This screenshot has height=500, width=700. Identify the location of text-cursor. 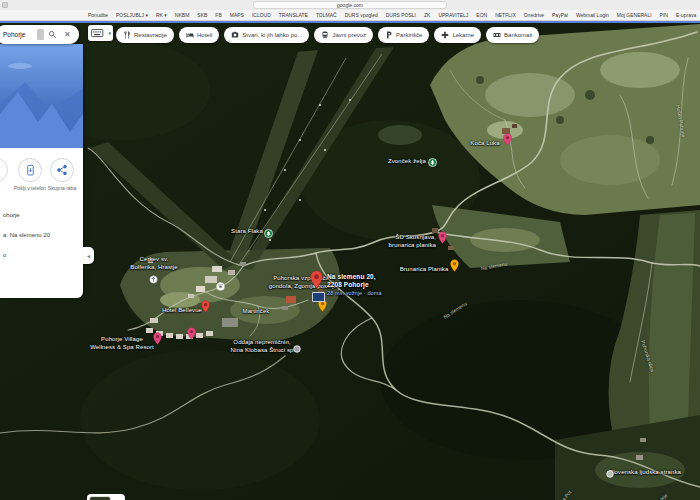
(40, 34).